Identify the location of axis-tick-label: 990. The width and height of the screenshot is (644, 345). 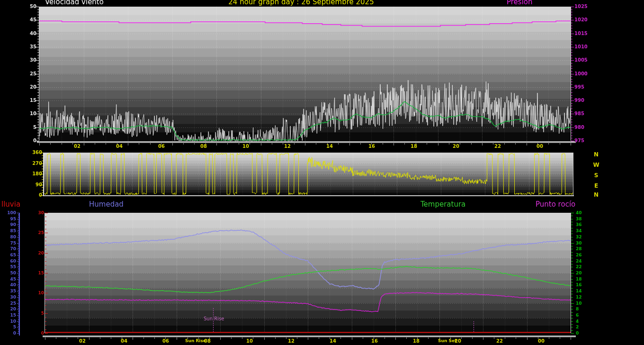
(582, 100).